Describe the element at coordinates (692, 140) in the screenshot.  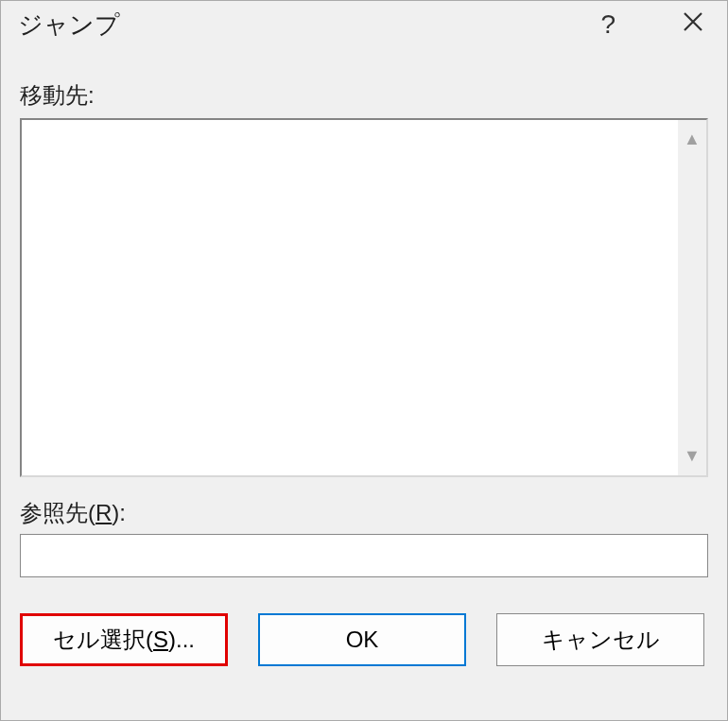
I see `scroll-up-icon: ▲` at that location.